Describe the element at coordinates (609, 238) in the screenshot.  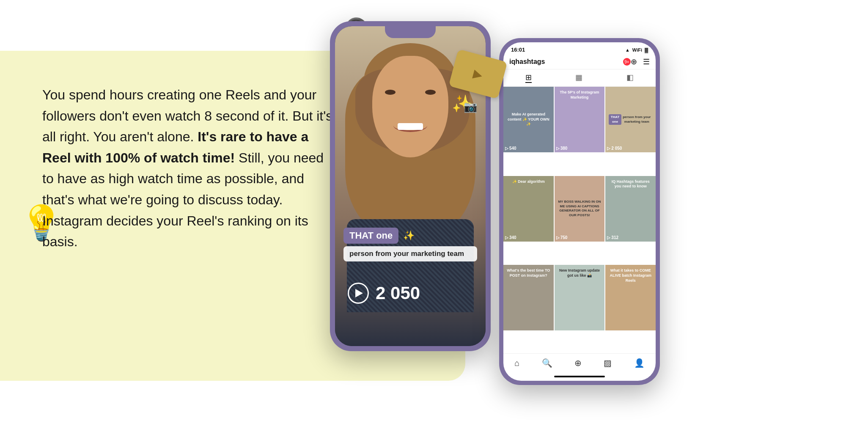
I see `play-icon-small6: ▷` at that location.